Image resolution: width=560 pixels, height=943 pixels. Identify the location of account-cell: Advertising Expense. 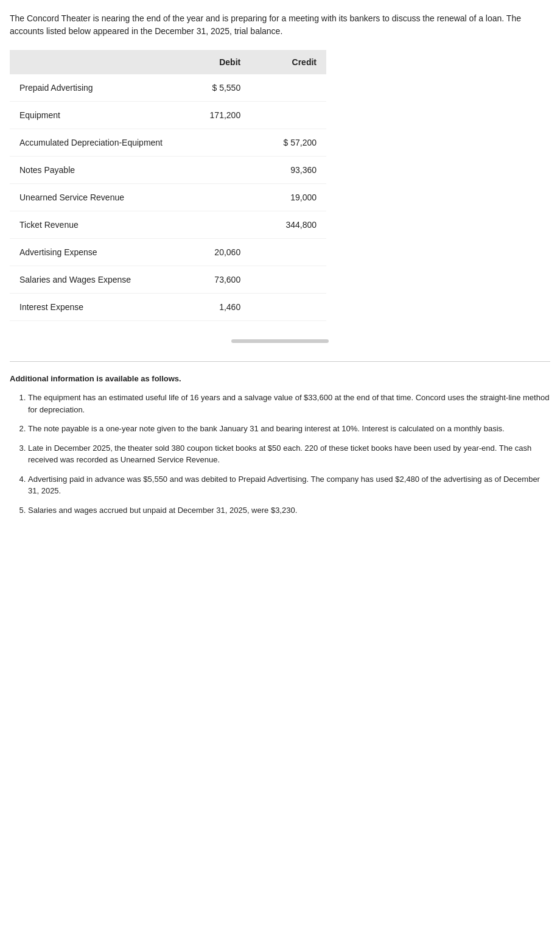
(92, 252).